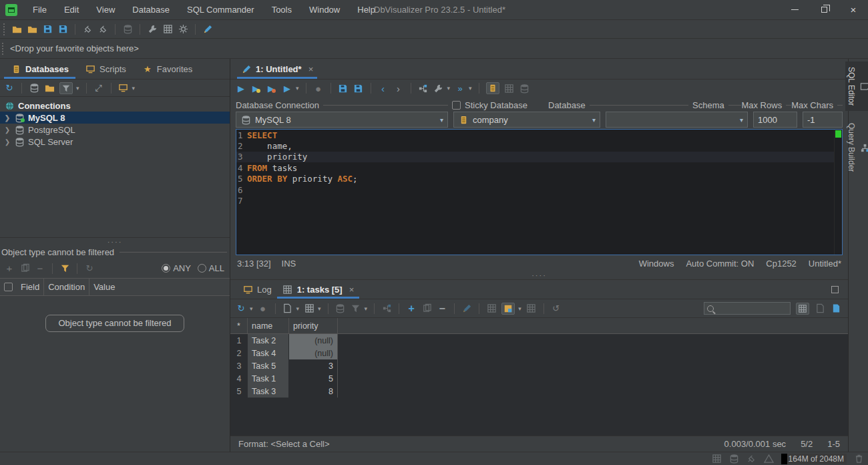 Image resolution: width=868 pixels, height=465 pixels. What do you see at coordinates (556, 309) in the screenshot?
I see `undo-changes-icon: ↺` at bounding box center [556, 309].